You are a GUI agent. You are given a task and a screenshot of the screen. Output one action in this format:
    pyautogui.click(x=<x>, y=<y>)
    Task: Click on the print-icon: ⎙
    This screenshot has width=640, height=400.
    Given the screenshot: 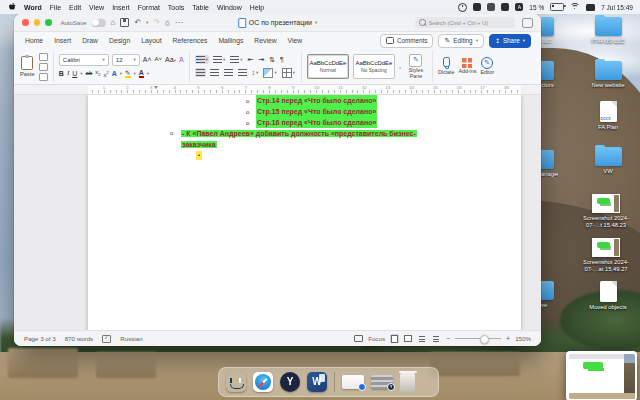 What is the action you would take?
    pyautogui.click(x=168, y=23)
    